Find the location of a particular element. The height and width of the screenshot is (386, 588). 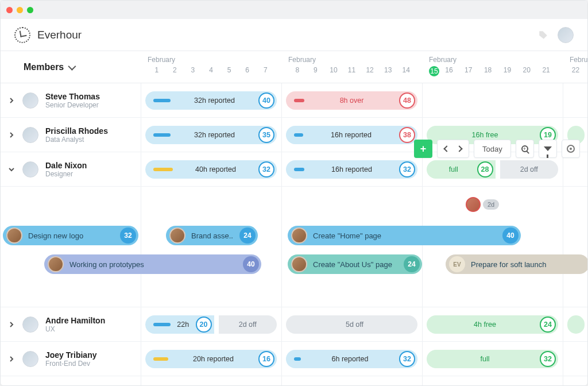

gear-icon is located at coordinates (571, 149).